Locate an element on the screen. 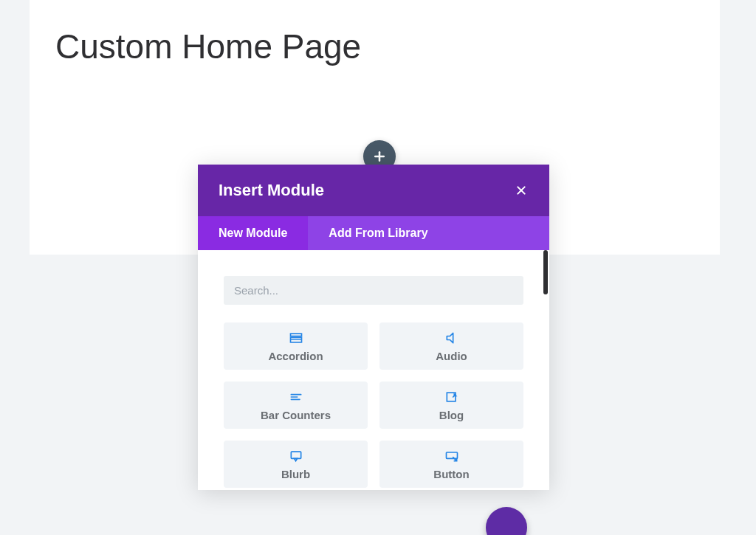 The image size is (756, 535). module-button: Button is located at coordinates (452, 464).